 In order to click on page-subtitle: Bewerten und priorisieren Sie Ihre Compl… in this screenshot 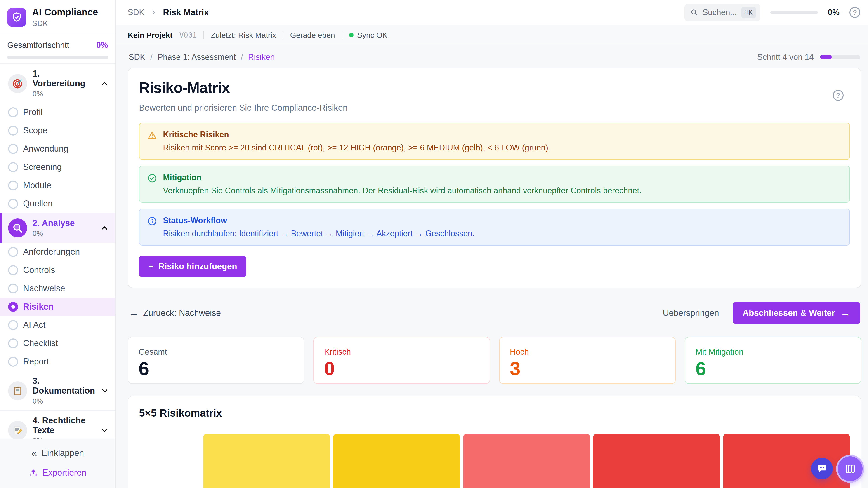, I will do `click(495, 108)`.